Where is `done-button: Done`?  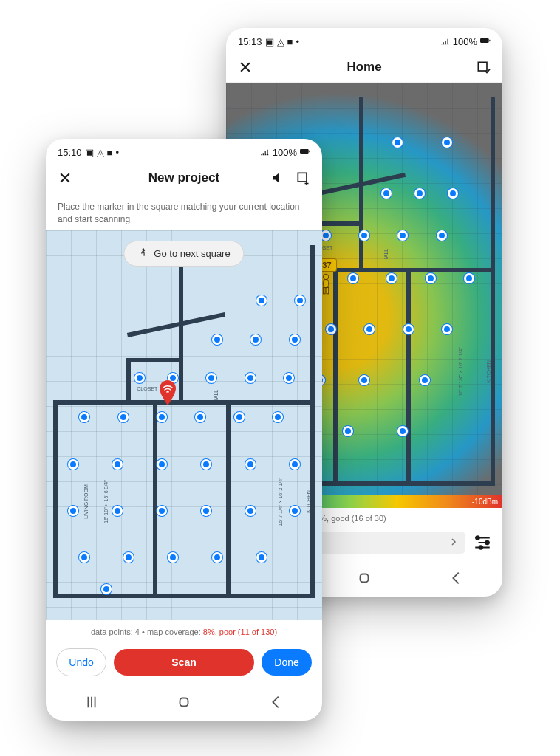 done-button: Done is located at coordinates (287, 662).